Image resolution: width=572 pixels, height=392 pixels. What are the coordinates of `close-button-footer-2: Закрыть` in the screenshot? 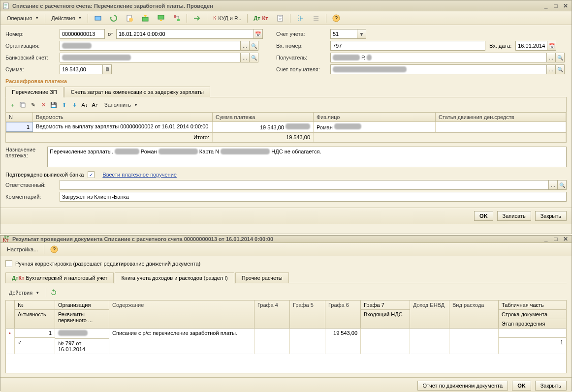 It's located at (551, 386).